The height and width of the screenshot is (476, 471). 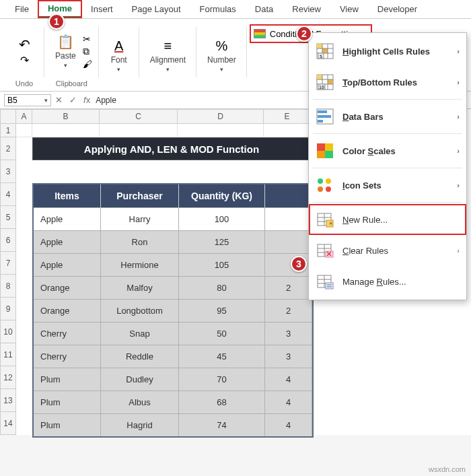 What do you see at coordinates (222, 425) in the screenshot?
I see `table-cell: 74` at bounding box center [222, 425].